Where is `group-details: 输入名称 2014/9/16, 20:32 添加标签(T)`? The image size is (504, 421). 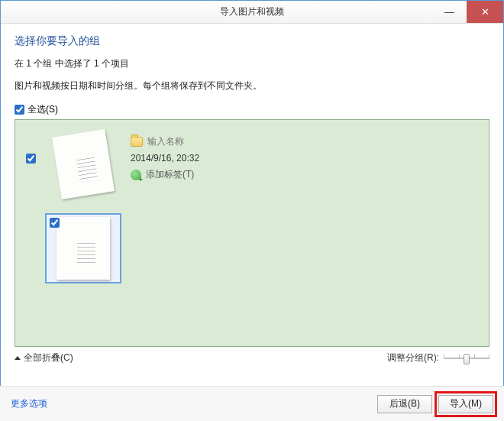
group-details: 输入名称 2014/9/16, 20:32 添加标签(T) is located at coordinates (165, 158).